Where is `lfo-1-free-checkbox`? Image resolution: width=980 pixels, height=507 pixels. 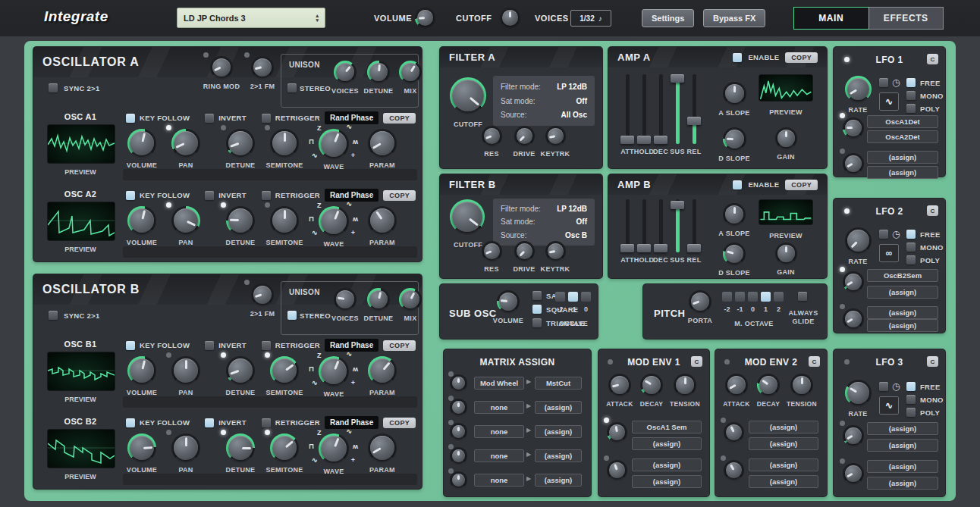 lfo-1-free-checkbox is located at coordinates (911, 83).